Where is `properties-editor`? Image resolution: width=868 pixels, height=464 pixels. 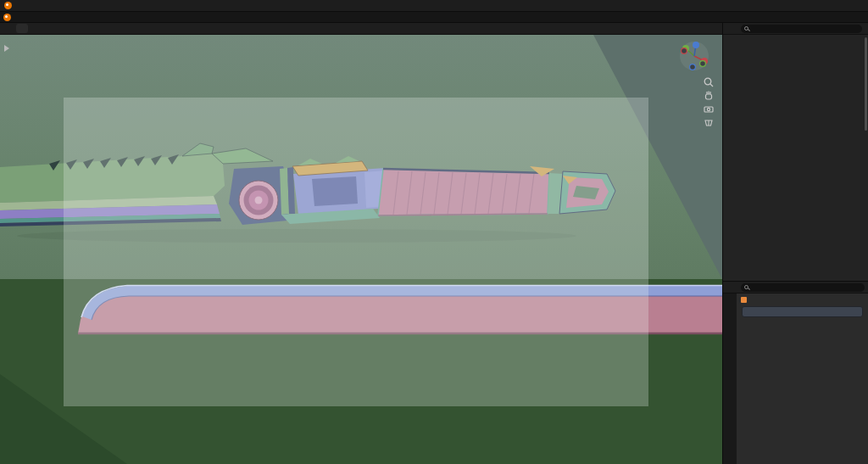 properties-editor is located at coordinates (795, 372).